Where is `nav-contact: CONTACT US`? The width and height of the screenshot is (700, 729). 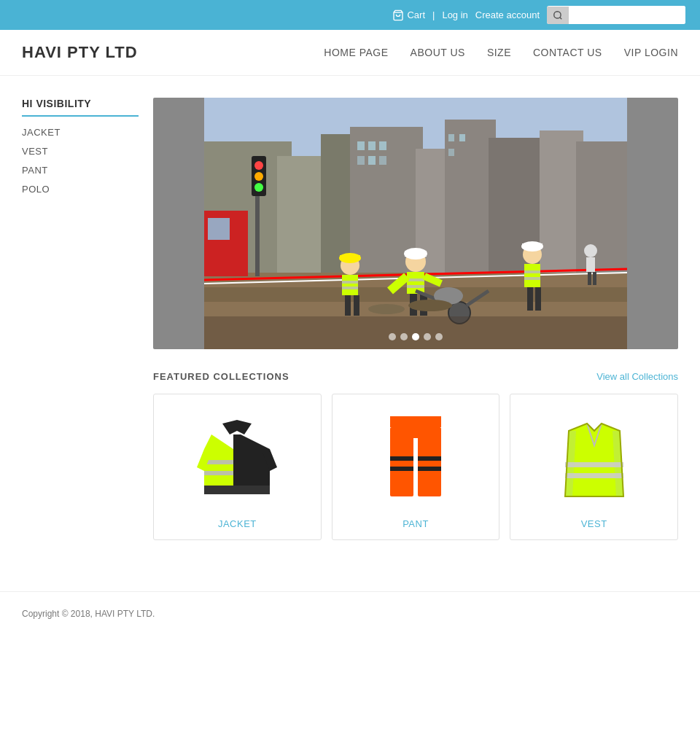
nav-contact: CONTACT US is located at coordinates (567, 52).